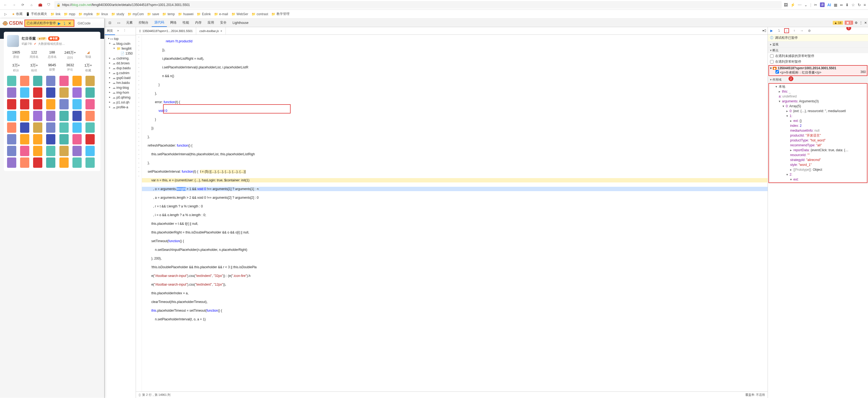  I want to click on scope-tree: 2 本地 this: _ a: undefined arguments: Arg…, so click(818, 133).